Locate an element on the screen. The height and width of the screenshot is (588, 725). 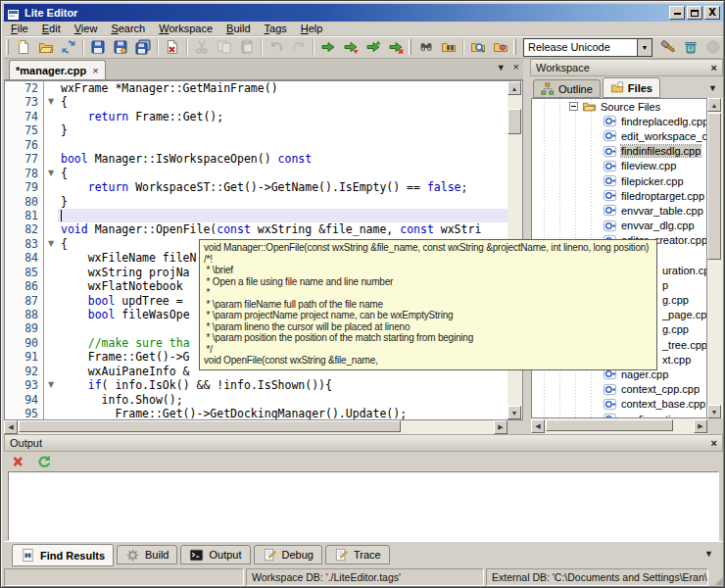
menu-edit: Edit is located at coordinates (51, 28).